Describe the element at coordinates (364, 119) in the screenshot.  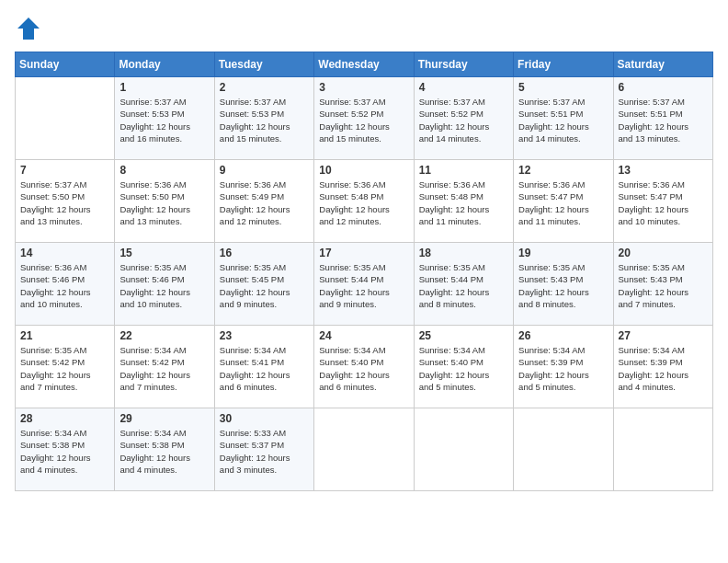
I see `calendar-cell: 3Sunrise: 5:37 AM Sunset: 5:52 PM Daylig…` at that location.